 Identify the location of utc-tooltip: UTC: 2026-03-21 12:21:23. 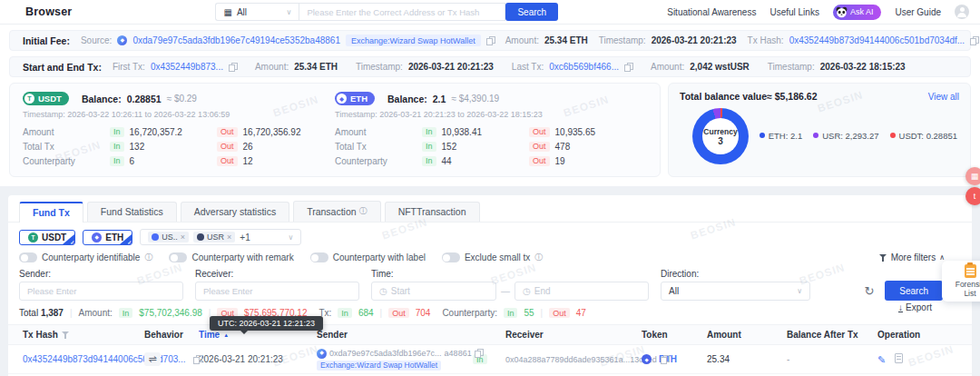
(267, 323).